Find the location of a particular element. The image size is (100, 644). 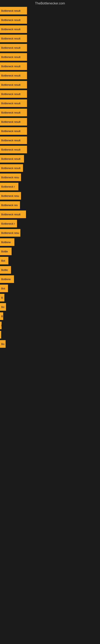

bottleneck-bar-15: Bottleneck result is located at coordinates (13, 150).